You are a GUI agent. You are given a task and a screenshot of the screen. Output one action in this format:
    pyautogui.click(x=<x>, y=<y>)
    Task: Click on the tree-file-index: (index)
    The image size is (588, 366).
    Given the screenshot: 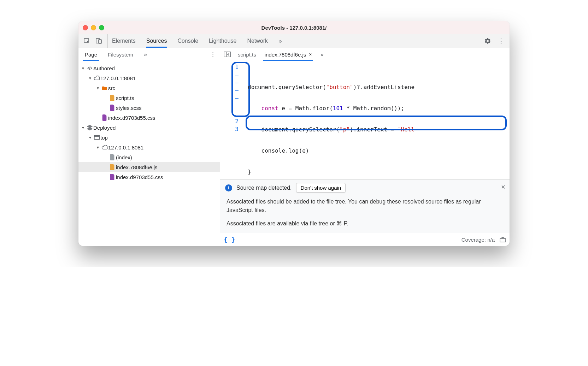 What is the action you would take?
    pyautogui.click(x=149, y=157)
    